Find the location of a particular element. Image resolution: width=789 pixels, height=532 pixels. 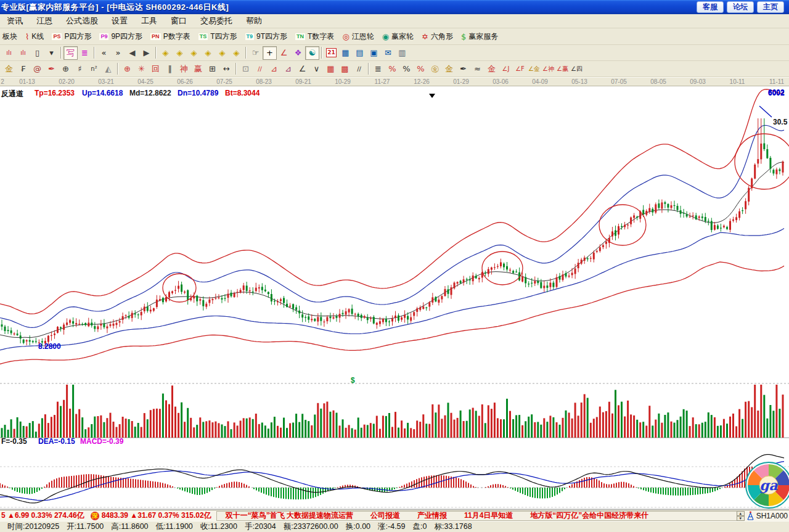

grid-tool-icon: ▦ is located at coordinates (330, 69).